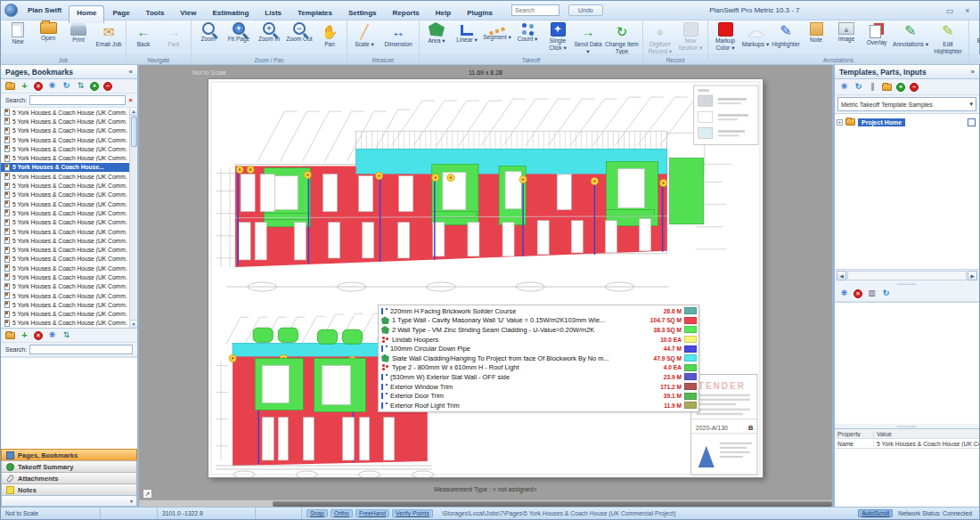 The height and width of the screenshot is (520, 980). I want to click on canvas-resize-icon: ↗, so click(148, 493).